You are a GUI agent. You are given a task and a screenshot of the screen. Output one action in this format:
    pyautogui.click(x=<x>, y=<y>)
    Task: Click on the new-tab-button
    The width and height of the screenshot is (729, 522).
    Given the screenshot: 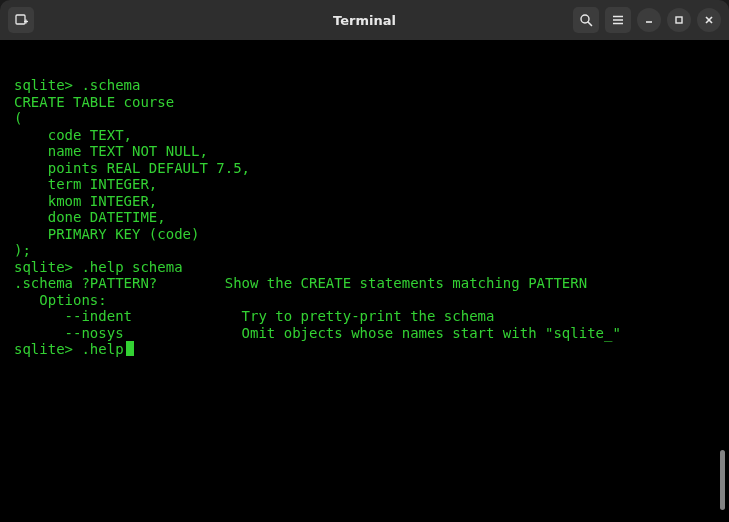 What is the action you would take?
    pyautogui.click(x=21, y=20)
    